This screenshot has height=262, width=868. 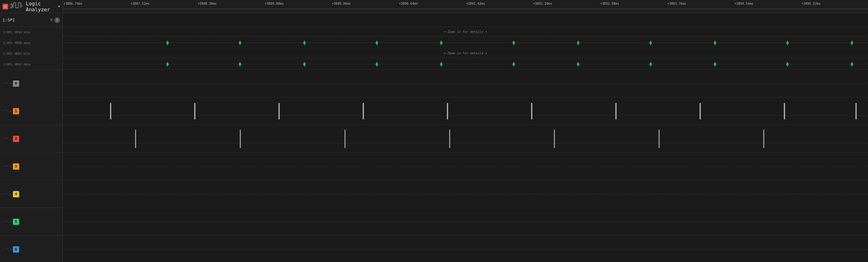 What do you see at coordinates (16, 139) in the screenshot?
I see `channel-2-num: 2` at bounding box center [16, 139].